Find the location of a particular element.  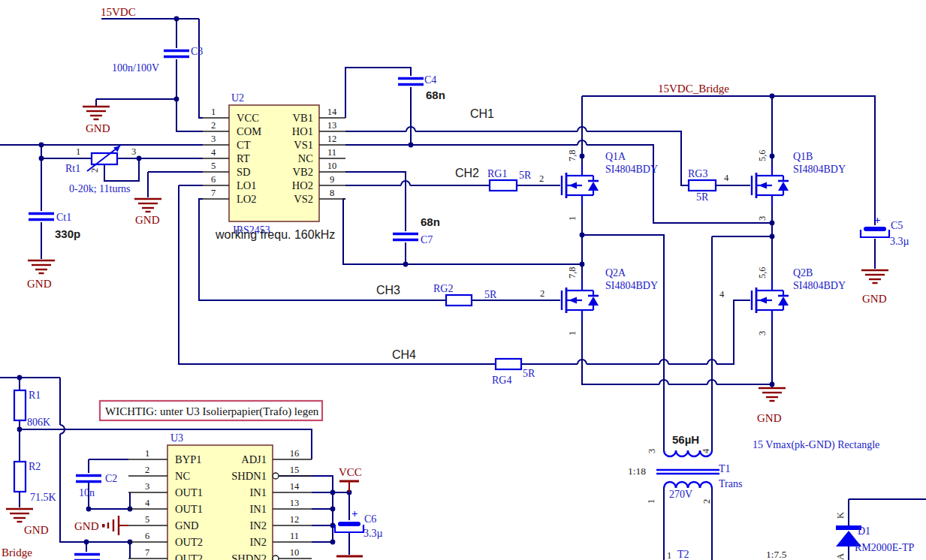

label-15vdc-bridge: 15VDC_Bridge is located at coordinates (694, 89).